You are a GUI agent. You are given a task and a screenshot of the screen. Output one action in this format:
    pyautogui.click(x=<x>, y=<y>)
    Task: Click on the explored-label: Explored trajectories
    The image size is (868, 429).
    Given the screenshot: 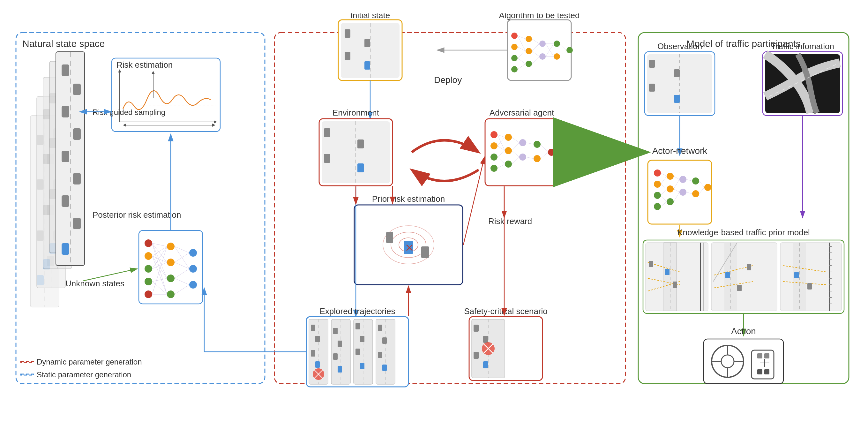 What is the action you would take?
    pyautogui.click(x=358, y=311)
    